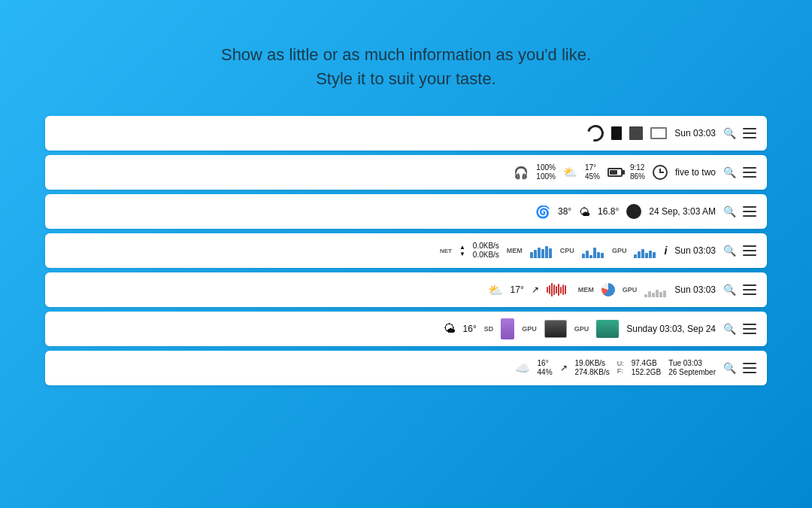  What do you see at coordinates (592, 172) in the screenshot?
I see `weather-temp-stack: 17° 45%` at bounding box center [592, 172].